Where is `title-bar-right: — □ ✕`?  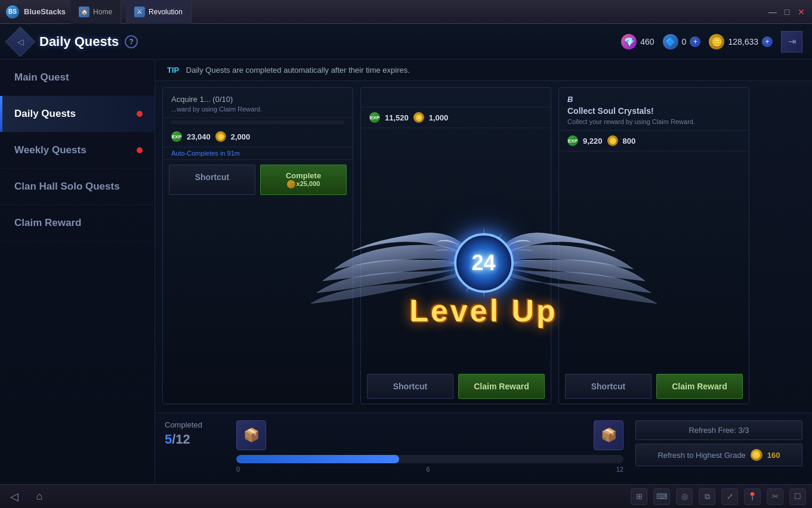
title-bar-right: — □ ✕ is located at coordinates (787, 12).